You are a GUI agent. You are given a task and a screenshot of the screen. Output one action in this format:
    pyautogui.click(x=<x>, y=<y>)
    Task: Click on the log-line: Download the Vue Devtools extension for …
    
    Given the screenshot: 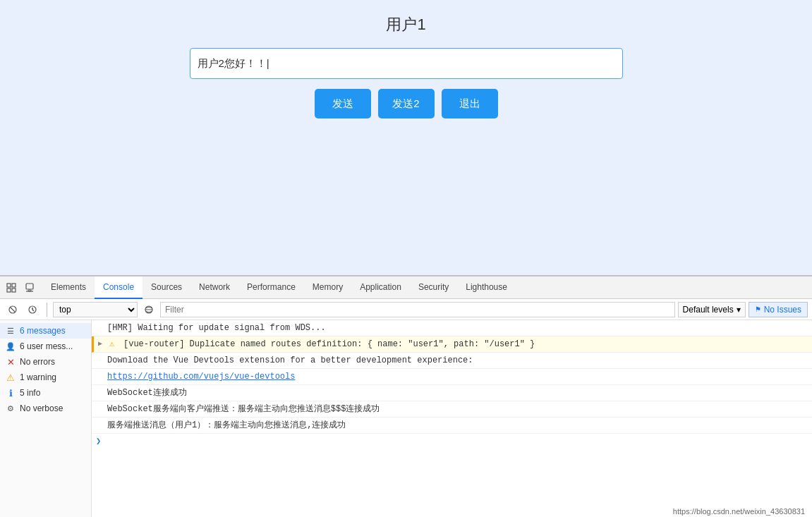 What is the action you would take?
    pyautogui.click(x=452, y=361)
    